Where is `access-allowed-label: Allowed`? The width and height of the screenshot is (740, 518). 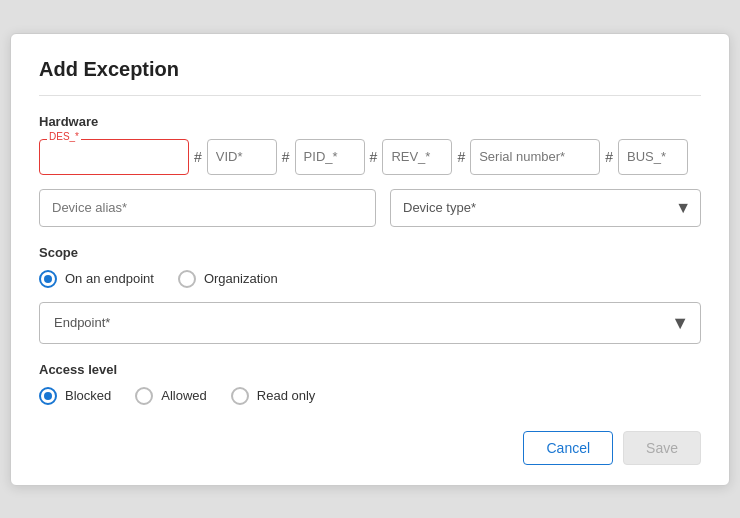
access-allowed-label: Allowed is located at coordinates (184, 396).